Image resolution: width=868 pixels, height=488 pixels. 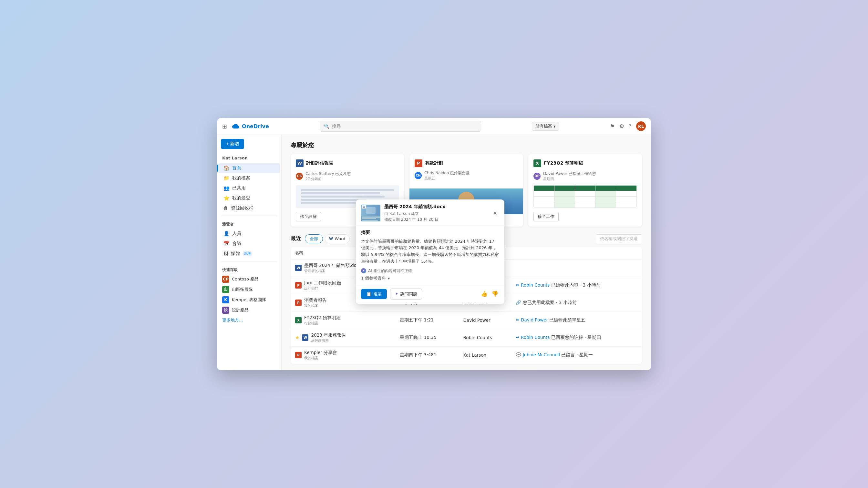 What do you see at coordinates (569, 176) in the screenshot?
I see `card-meta-text-budget: David Power 已指派工作給您 星期四` at bounding box center [569, 176].